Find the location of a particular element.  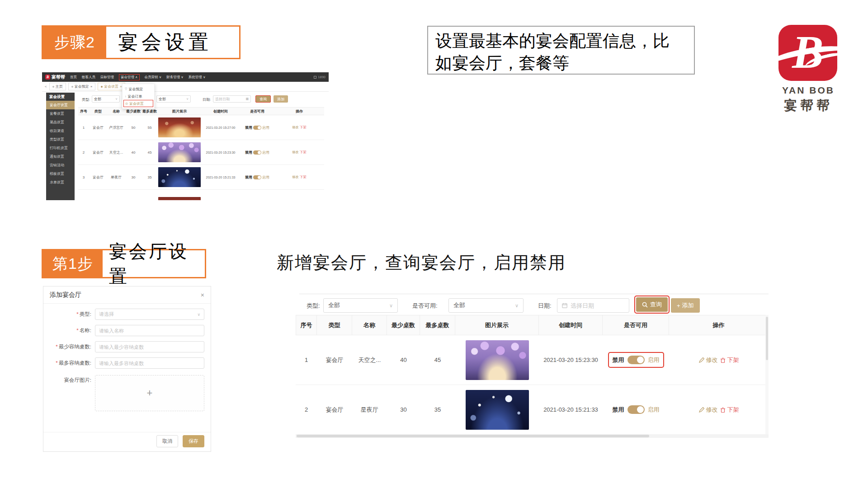

mini-filter-type-select: 全部 ∨ is located at coordinates (106, 99).